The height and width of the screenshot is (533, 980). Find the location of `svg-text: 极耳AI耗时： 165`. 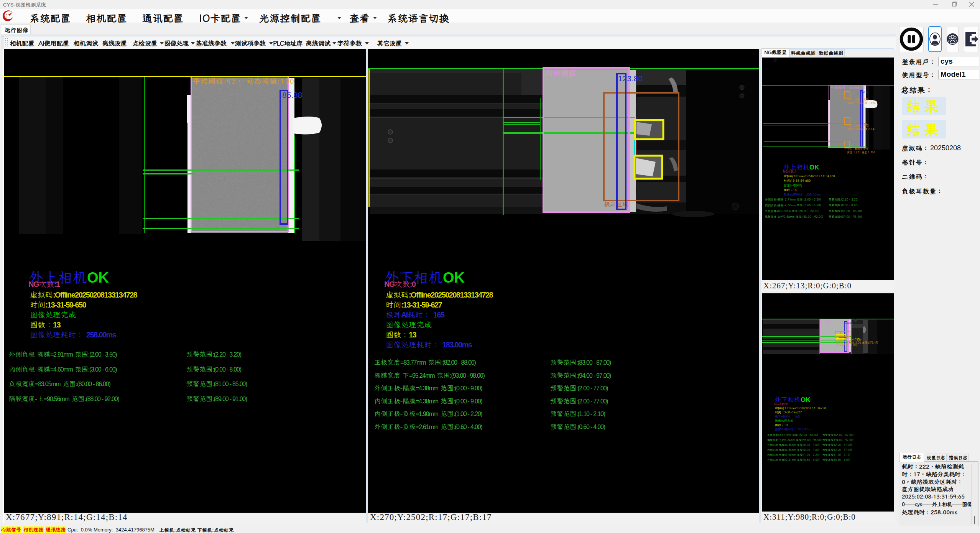

svg-text: 极耳AI耗时： 165 is located at coordinates (788, 416).